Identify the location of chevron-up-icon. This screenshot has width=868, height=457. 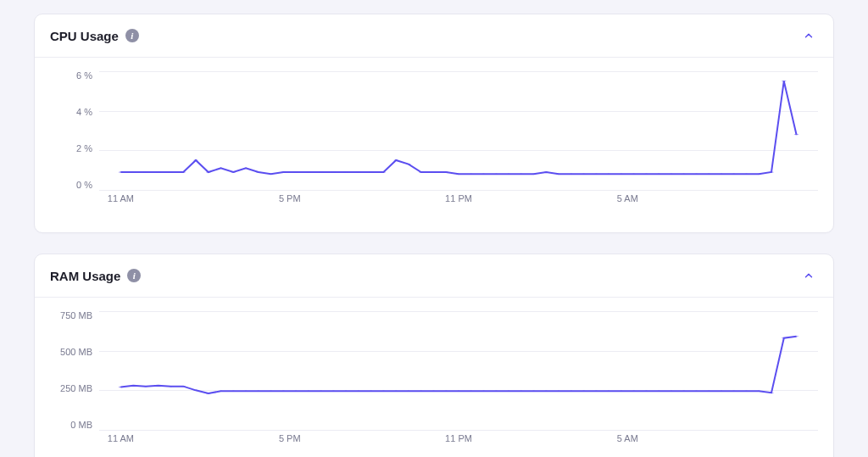
(809, 36).